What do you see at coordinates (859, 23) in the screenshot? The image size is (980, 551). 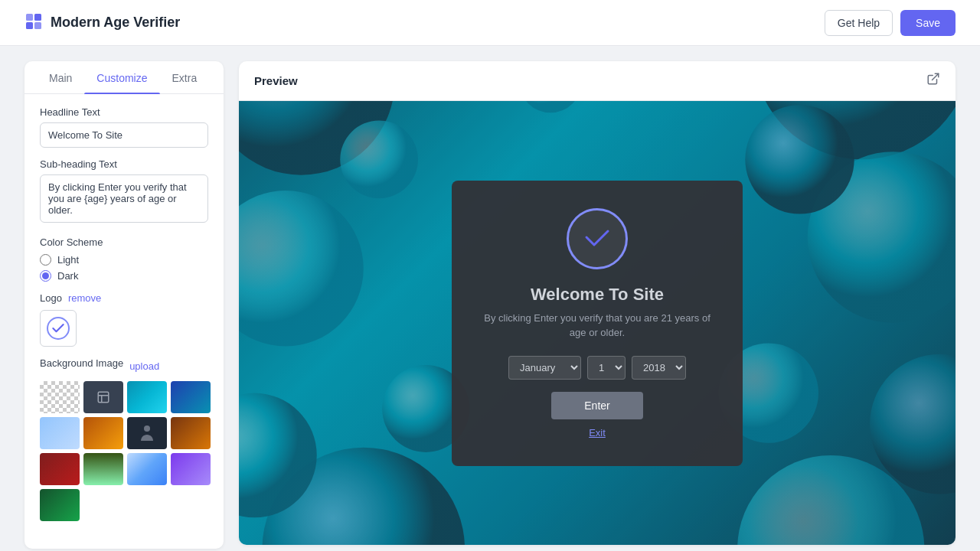 I see `get-help-button: Get Help` at bounding box center [859, 23].